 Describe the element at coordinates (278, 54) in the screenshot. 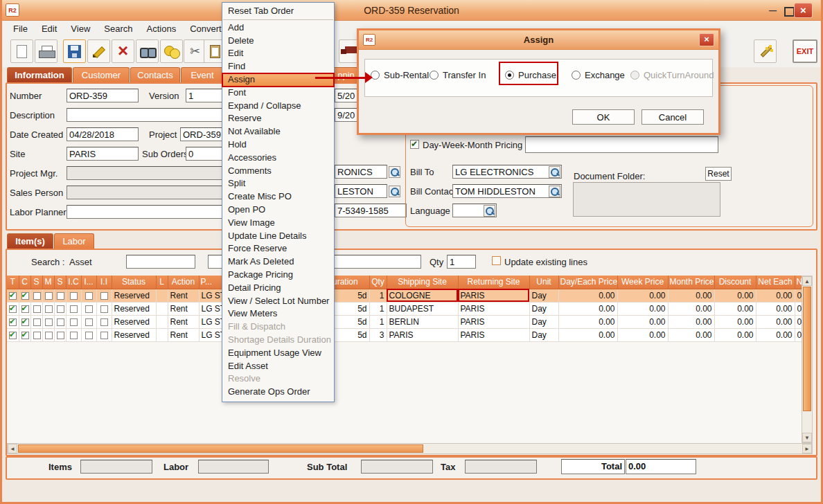

I see `menu-item-edit: Edit` at that location.